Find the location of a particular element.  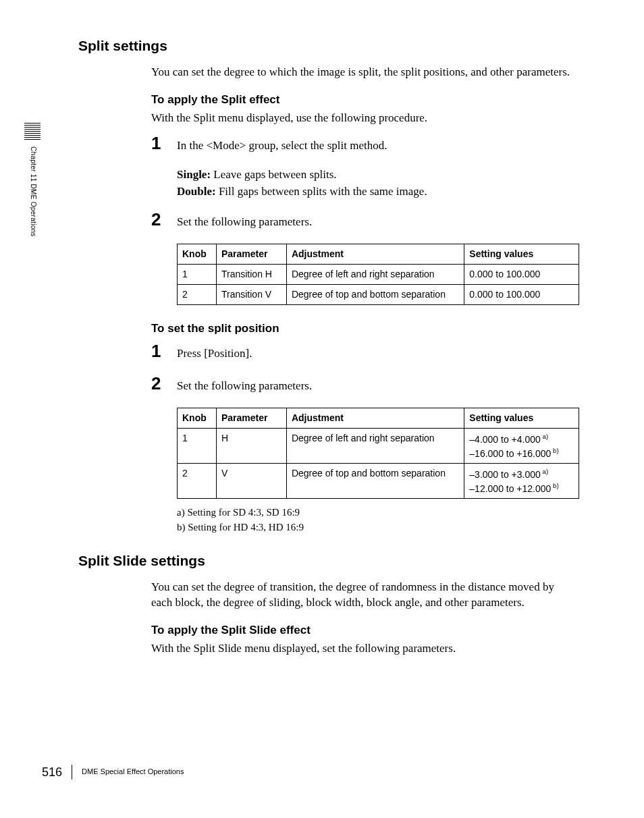

position-parameters-table: Knob Parameter Adjustment Setting values… is located at coordinates (378, 454).